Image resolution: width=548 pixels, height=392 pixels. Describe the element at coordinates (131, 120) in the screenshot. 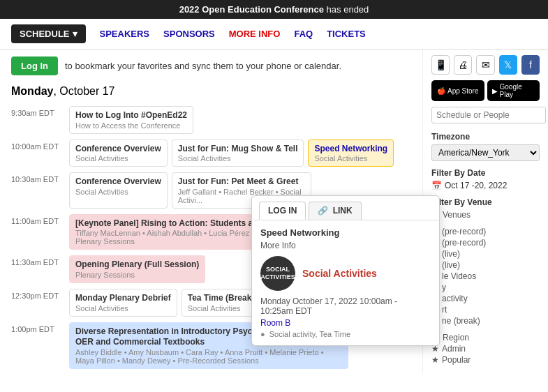

I see `session-login: How to Log Into #OpenEd22 How to Access …` at that location.